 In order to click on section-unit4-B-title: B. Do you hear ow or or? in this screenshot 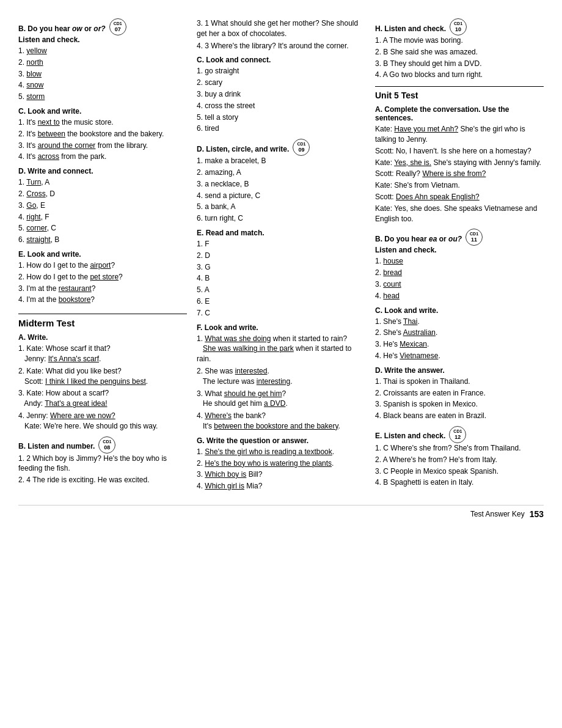, I will do `click(62, 29)`.